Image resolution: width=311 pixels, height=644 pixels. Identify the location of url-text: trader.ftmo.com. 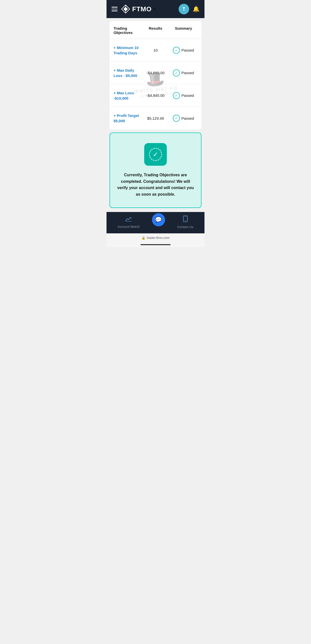
(158, 238).